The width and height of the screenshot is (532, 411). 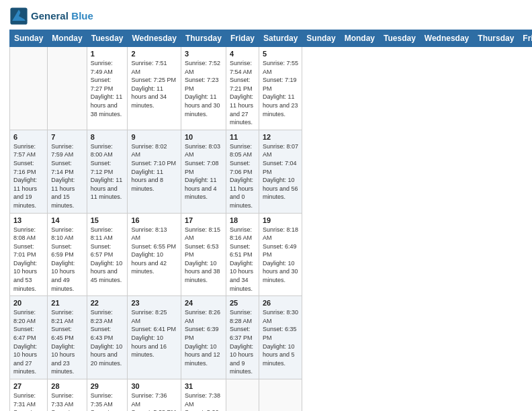 What do you see at coordinates (62, 16) in the screenshot?
I see `logo-text: General Blue` at bounding box center [62, 16].